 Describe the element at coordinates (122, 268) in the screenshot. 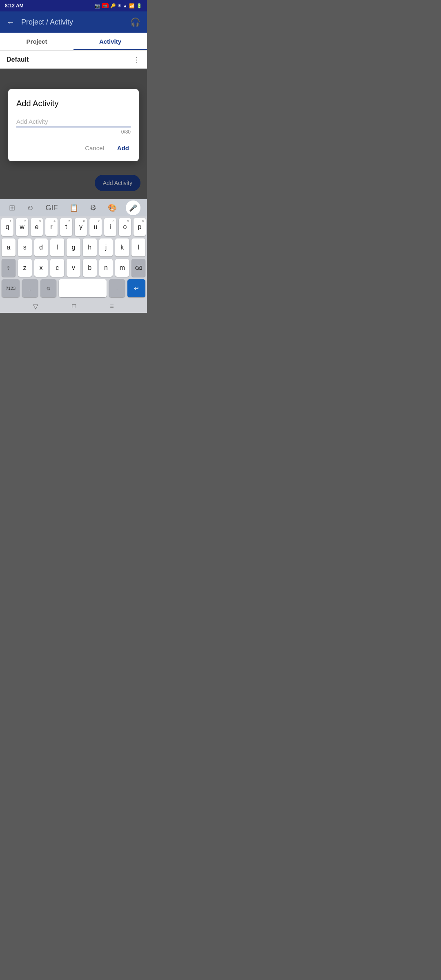

I see `key-m: m` at that location.